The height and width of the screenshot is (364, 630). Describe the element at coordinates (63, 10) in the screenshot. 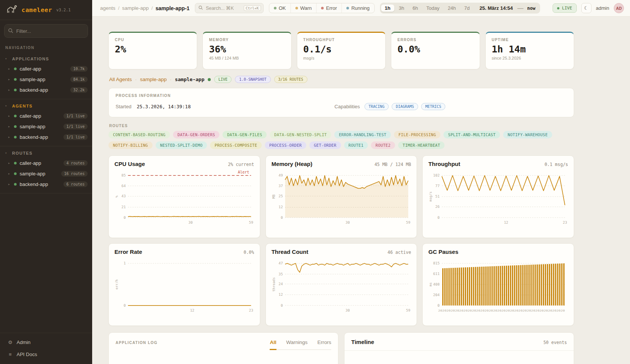

I see `brand-version: v3.2.1` at that location.